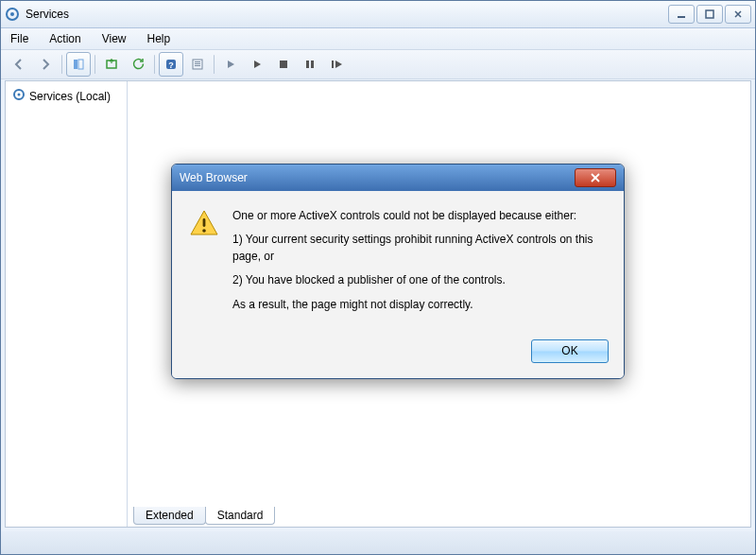 This screenshot has width=756, height=555. I want to click on maximize-button, so click(710, 14).